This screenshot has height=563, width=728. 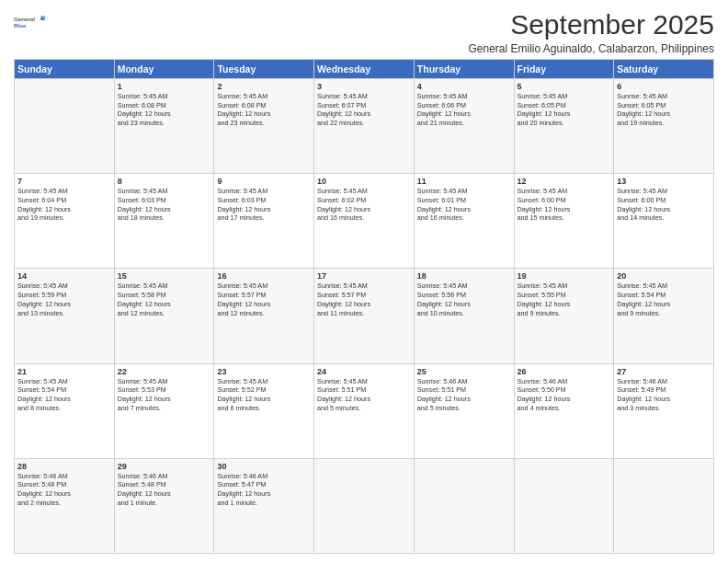 What do you see at coordinates (564, 181) in the screenshot?
I see `day-number: 12` at bounding box center [564, 181].